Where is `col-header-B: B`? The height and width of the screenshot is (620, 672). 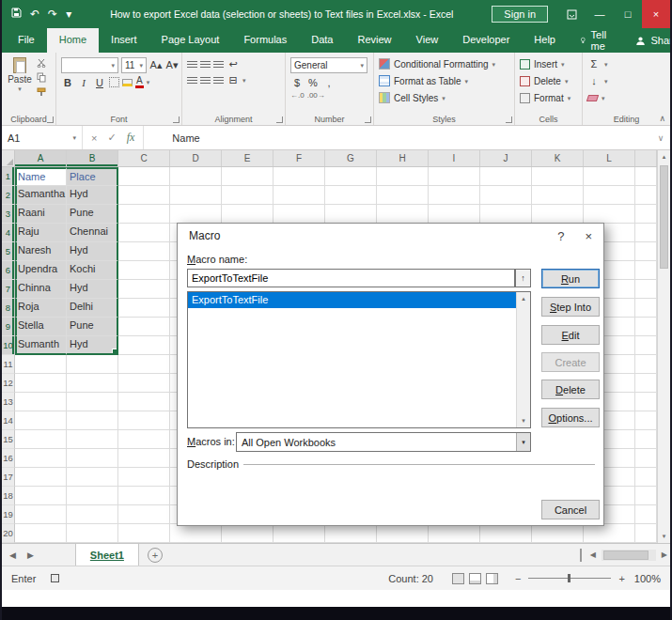
col-header-B: B is located at coordinates (92, 158).